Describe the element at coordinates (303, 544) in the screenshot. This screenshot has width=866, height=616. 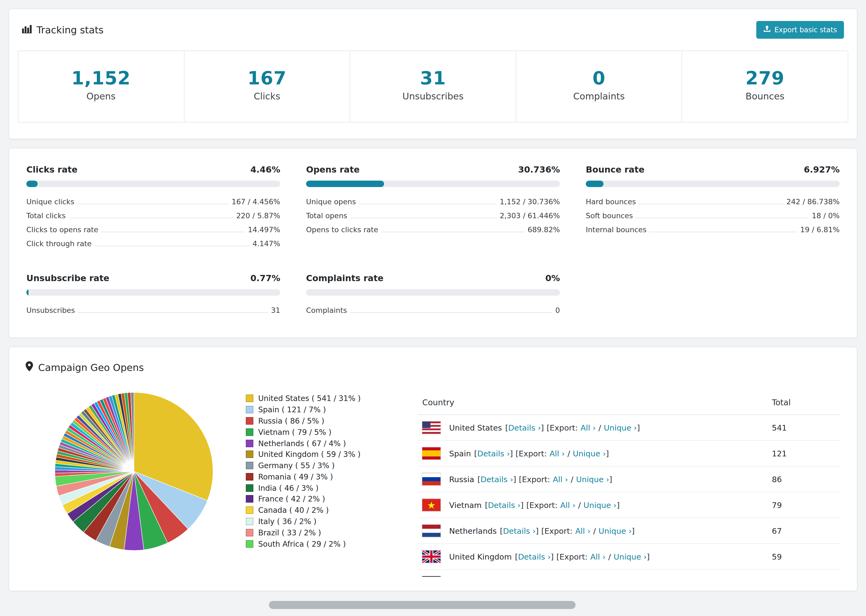
I see `legend-item: South Africa ( 29 / 2% )` at that location.